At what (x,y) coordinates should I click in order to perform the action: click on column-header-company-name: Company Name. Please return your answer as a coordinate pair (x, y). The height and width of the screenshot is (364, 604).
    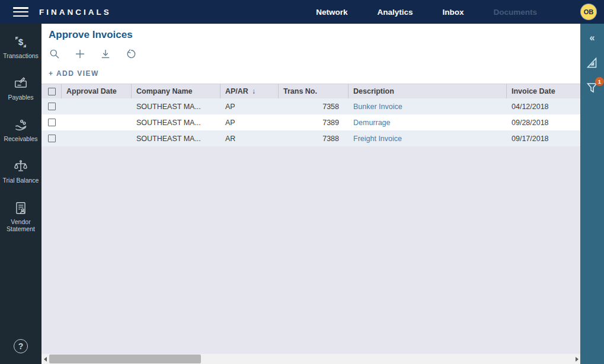
    Looking at the image, I should click on (176, 91).